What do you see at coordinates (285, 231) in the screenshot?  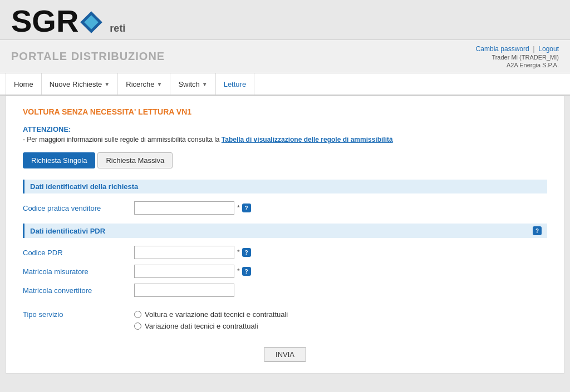 I see `section2-header: Dati identificativi PDR ?` at bounding box center [285, 231].